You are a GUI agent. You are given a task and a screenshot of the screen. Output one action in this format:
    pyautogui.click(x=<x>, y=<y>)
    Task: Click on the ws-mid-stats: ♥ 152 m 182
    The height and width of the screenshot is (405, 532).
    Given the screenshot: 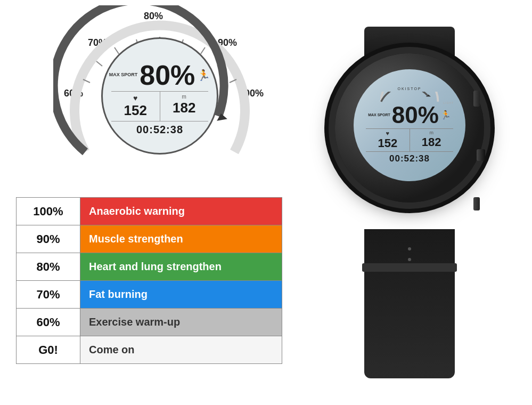 What is the action you would take?
    pyautogui.click(x=410, y=140)
    